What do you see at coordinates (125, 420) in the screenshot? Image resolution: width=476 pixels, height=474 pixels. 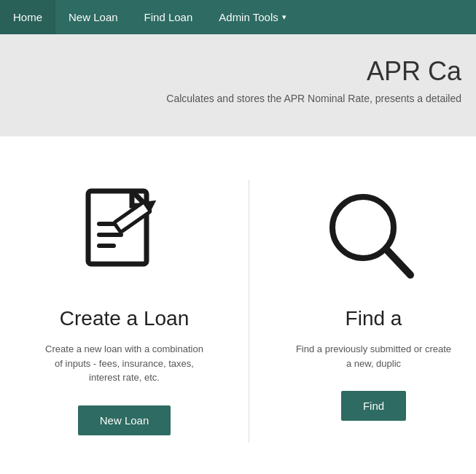 I see `new-loan-button: New Loan` at bounding box center [125, 420].